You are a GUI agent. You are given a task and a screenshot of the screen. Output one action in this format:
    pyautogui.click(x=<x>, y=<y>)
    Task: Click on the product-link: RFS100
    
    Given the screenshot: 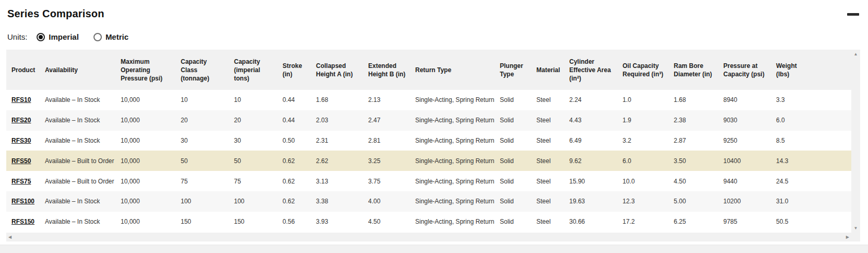 What is the action you would take?
    pyautogui.click(x=23, y=201)
    